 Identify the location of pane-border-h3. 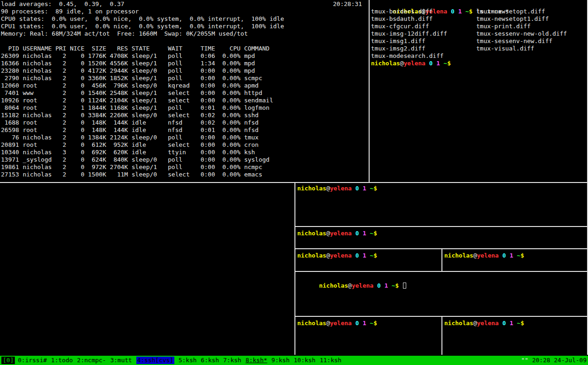
(441, 271).